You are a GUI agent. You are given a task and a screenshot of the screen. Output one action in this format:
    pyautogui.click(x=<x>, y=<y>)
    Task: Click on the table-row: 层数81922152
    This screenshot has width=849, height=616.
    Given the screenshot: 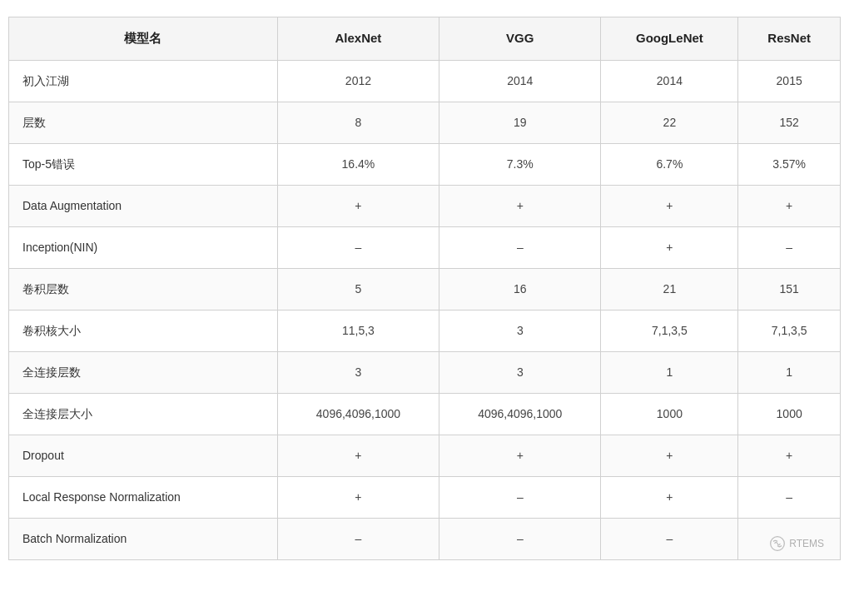 What is the action you would take?
    pyautogui.click(x=424, y=122)
    